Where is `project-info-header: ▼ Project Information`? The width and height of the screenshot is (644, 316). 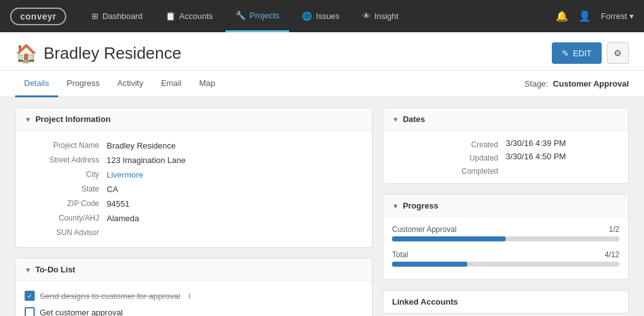 project-info-header: ▼ Project Information is located at coordinates (194, 119).